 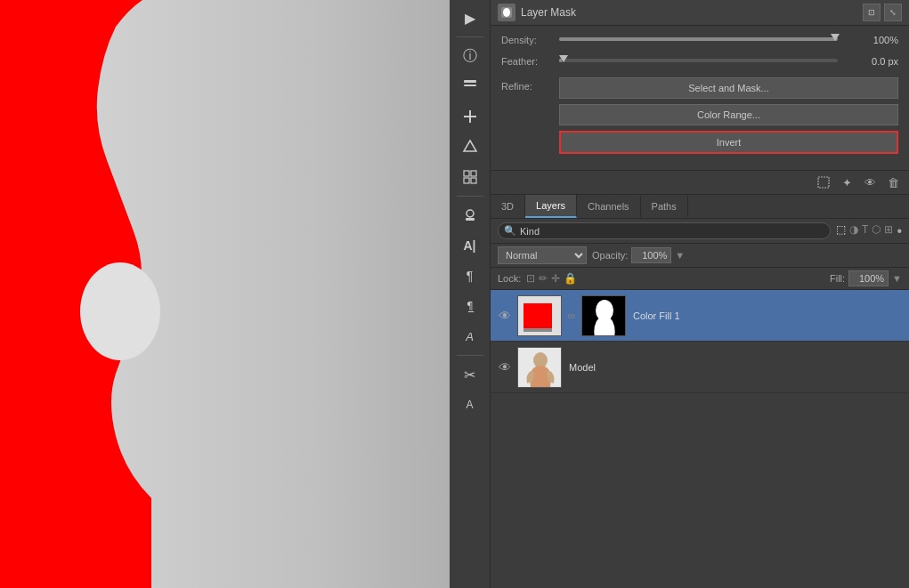 What do you see at coordinates (700, 85) in the screenshot?
I see `properties-panel: Layer Mask ⊡ ⤡ Density: 100%` at bounding box center [700, 85].